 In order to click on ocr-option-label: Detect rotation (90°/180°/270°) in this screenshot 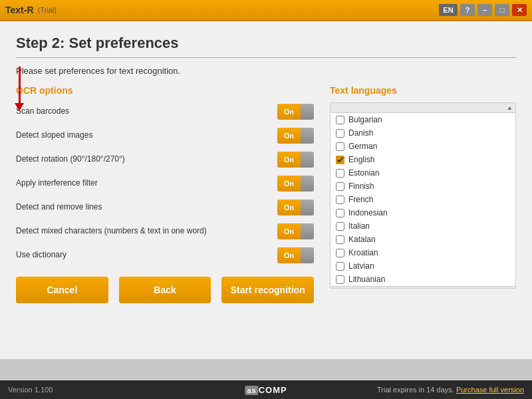, I will do `click(146, 160)`.